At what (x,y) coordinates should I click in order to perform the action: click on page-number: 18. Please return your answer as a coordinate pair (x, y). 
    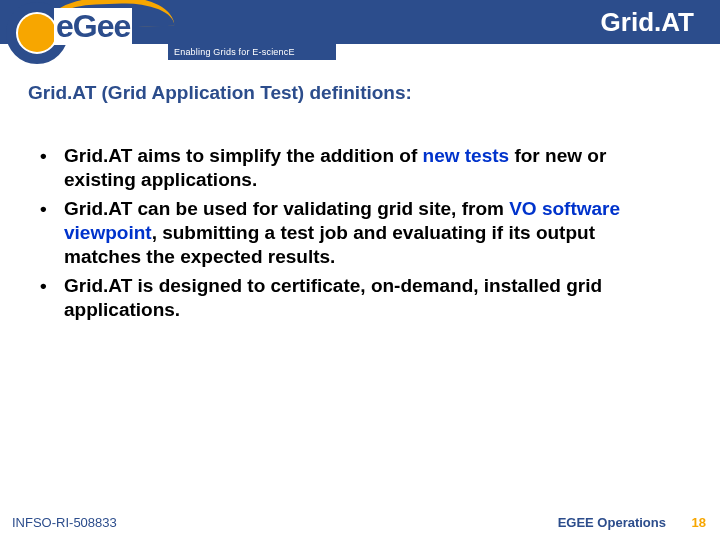
    Looking at the image, I should click on (699, 522).